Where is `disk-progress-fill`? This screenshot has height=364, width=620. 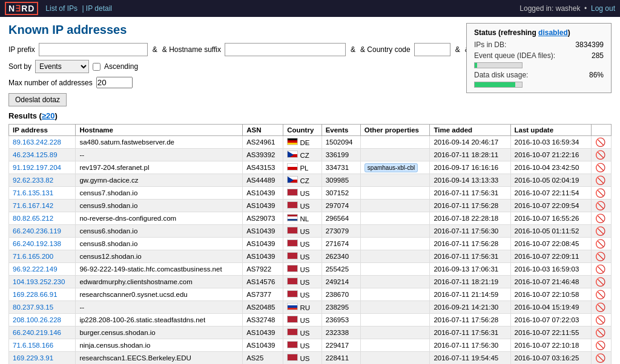 disk-progress-fill is located at coordinates (495, 85).